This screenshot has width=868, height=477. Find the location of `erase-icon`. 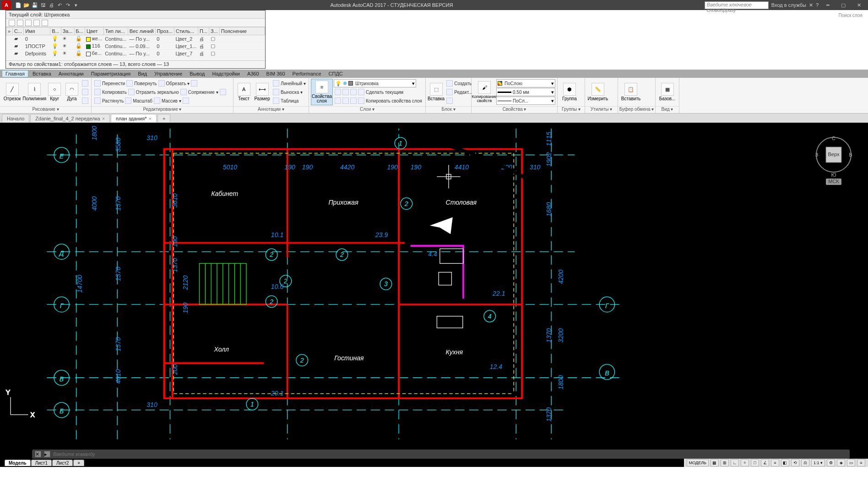

erase-icon is located at coordinates (194, 83).